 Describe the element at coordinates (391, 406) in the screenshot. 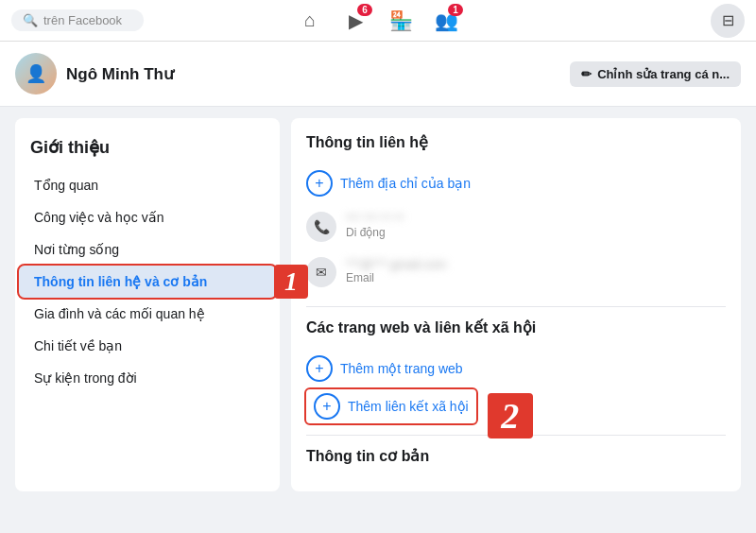

I see `add-social-wrapper: + Thêm liên kết xã hội 2` at that location.